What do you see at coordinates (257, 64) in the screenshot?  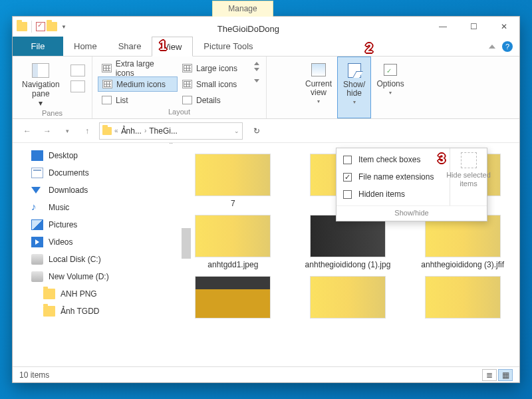 I see `layout-scroll-up-icon` at bounding box center [257, 64].